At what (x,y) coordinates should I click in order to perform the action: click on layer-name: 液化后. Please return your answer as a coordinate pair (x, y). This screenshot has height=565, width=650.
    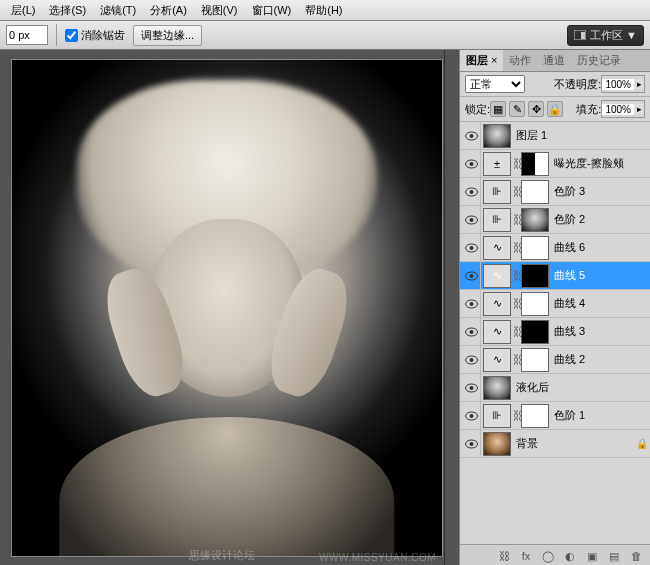
    Looking at the image, I should click on (580, 388).